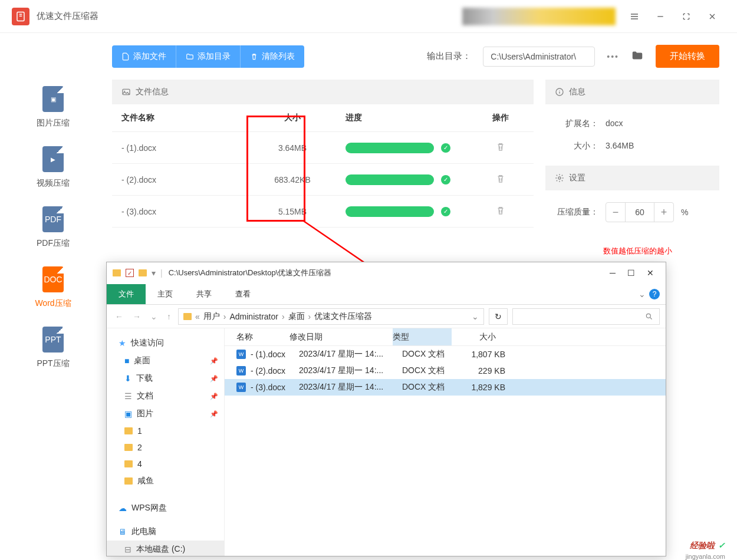  I want to click on menu-icon, so click(634, 17).